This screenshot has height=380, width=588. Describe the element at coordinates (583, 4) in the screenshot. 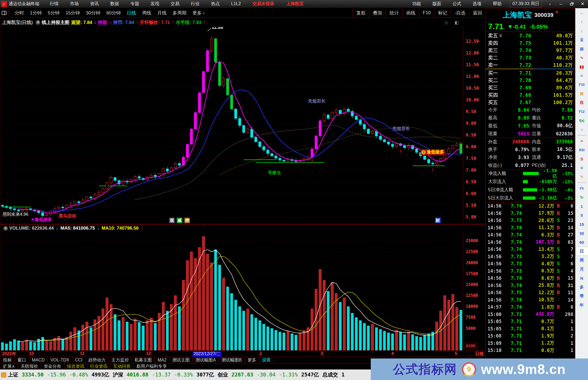

I see `close-button: ✕` at that location.